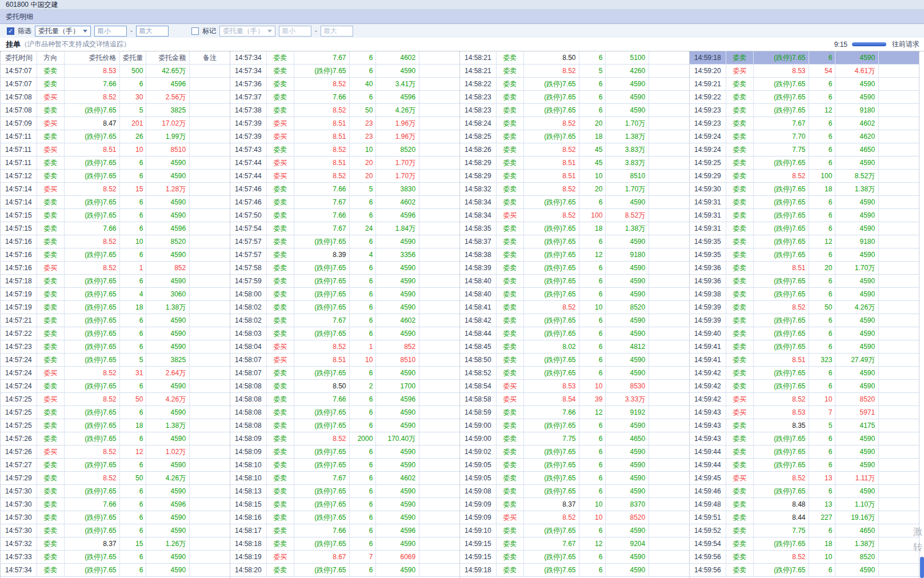  What do you see at coordinates (805, 97) in the screenshot?
I see `order-row: 14:59:22委卖(跌停)7.6564590` at bounding box center [805, 97].